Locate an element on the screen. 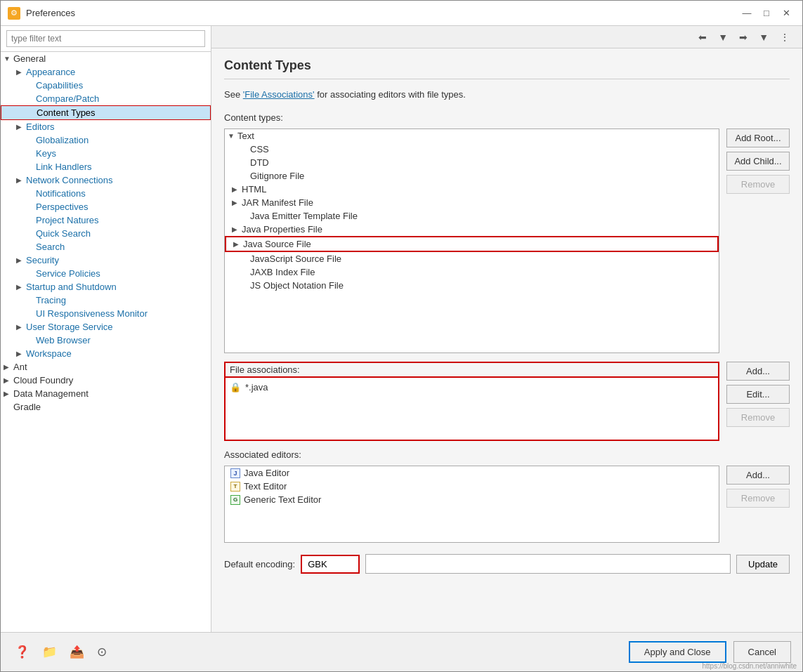  sidebar-item-label: Perspectives is located at coordinates (62, 206).